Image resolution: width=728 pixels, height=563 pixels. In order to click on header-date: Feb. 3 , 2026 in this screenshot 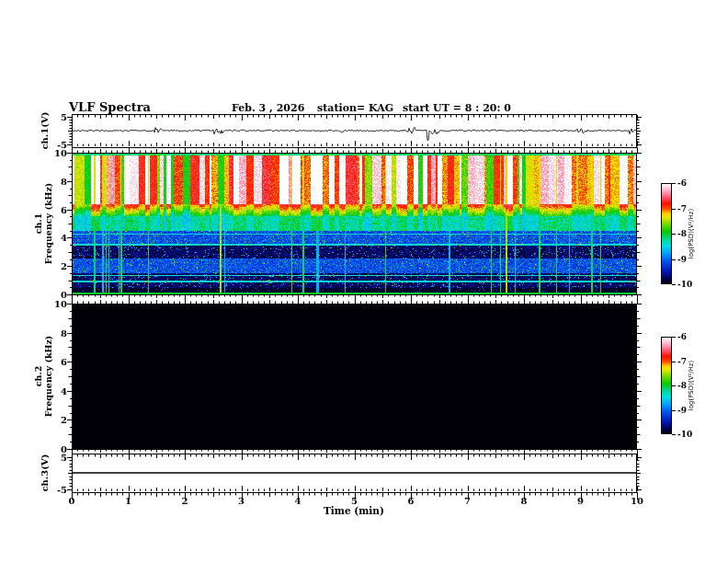, I will do `click(268, 109)`.